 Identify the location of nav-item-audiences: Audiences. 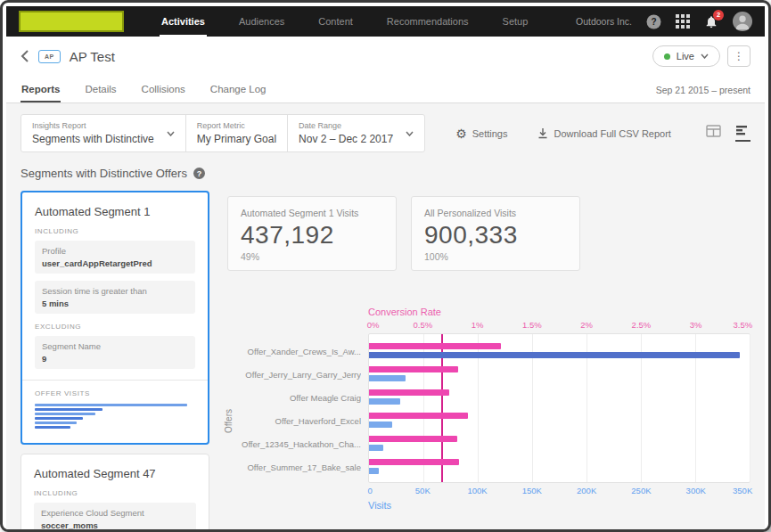
(262, 21).